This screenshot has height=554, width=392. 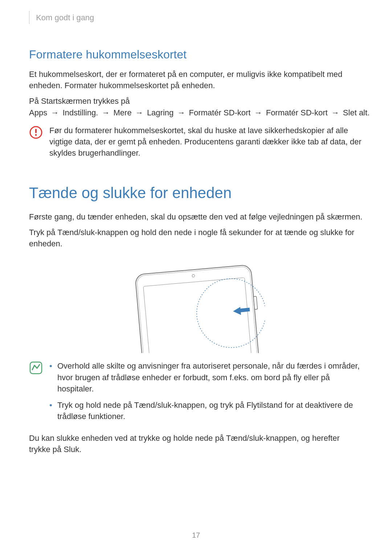 What do you see at coordinates (208, 377) in the screenshot?
I see `tip-item-text: Overhold alle skilte og anvisninger fra …` at bounding box center [208, 377].